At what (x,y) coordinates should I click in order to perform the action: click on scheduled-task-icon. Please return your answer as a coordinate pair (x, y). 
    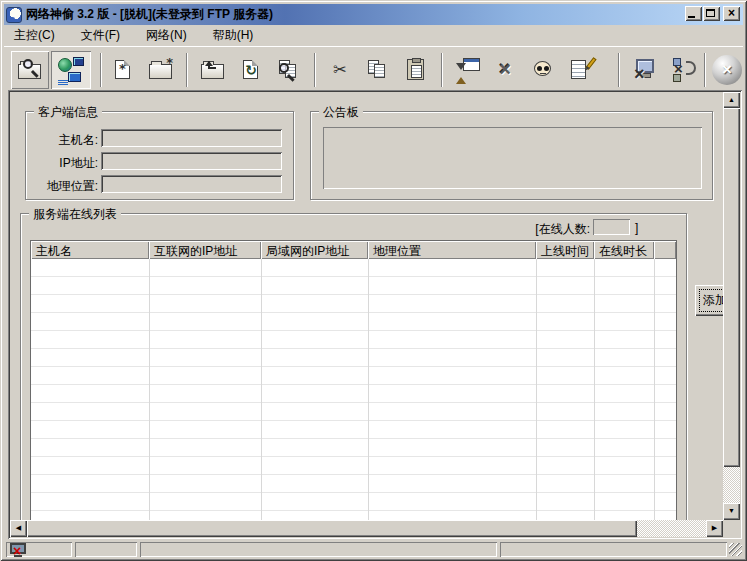
    Looking at the image, I should click on (467, 70).